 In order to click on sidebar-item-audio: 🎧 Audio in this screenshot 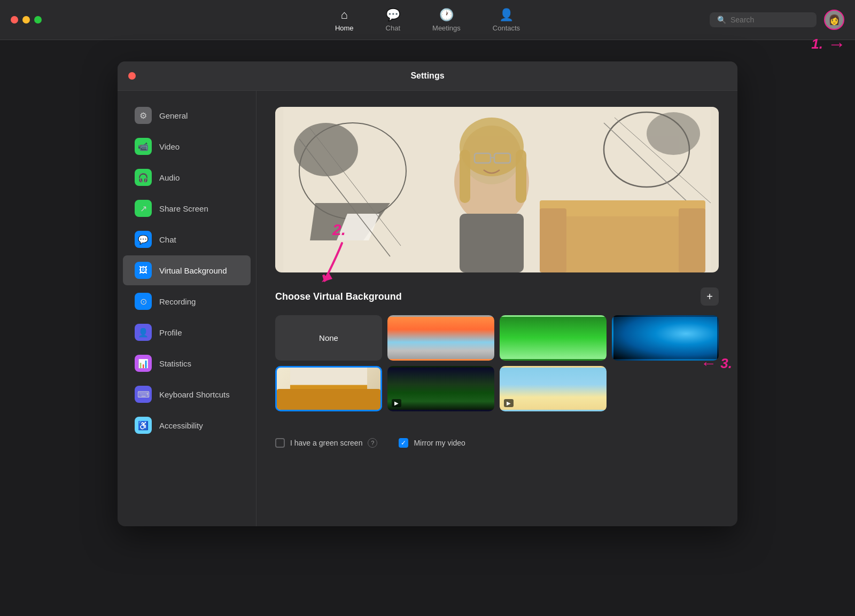, I will do `click(187, 177)`.